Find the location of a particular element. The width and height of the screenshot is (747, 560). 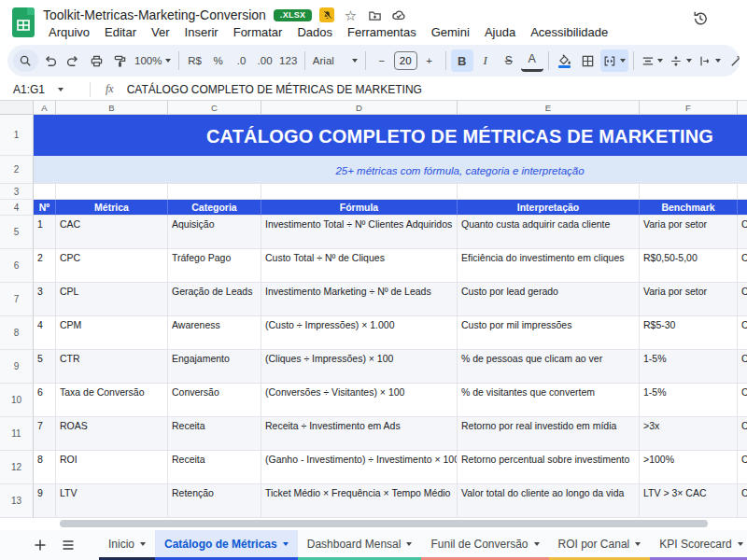

format-currency-button: R$ is located at coordinates (195, 61).